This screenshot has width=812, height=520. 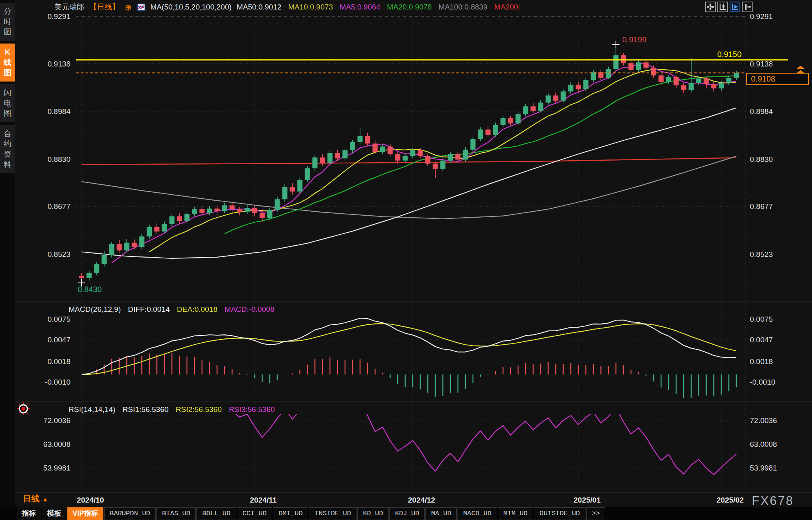 I want to click on tab-bias_ud: BIAS_UD, so click(x=176, y=514).